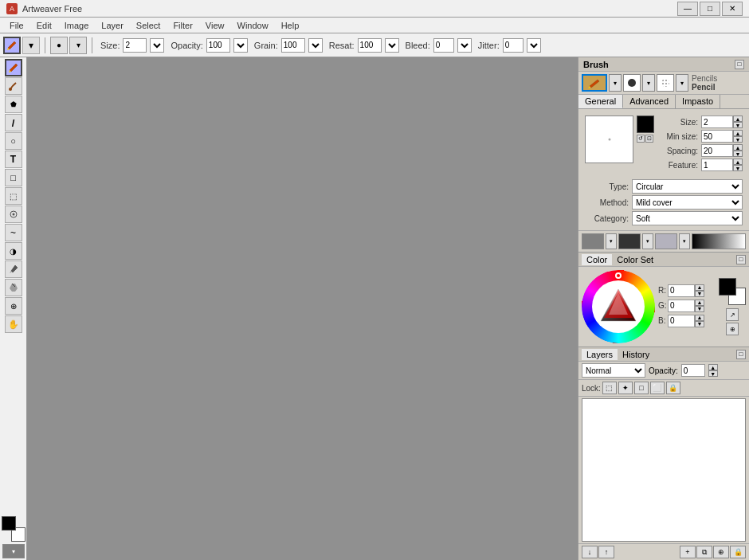 The height and width of the screenshot is (560, 749). Describe the element at coordinates (590, 552) in the screenshot. I see `layer-move-down-btn: ↓` at that location.